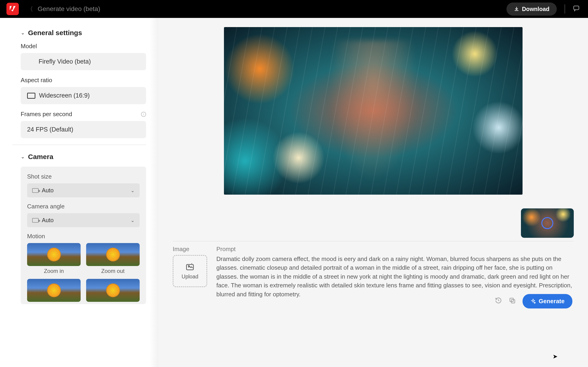  What do you see at coordinates (190, 249) in the screenshot?
I see `image-column-label: Image` at bounding box center [190, 249].